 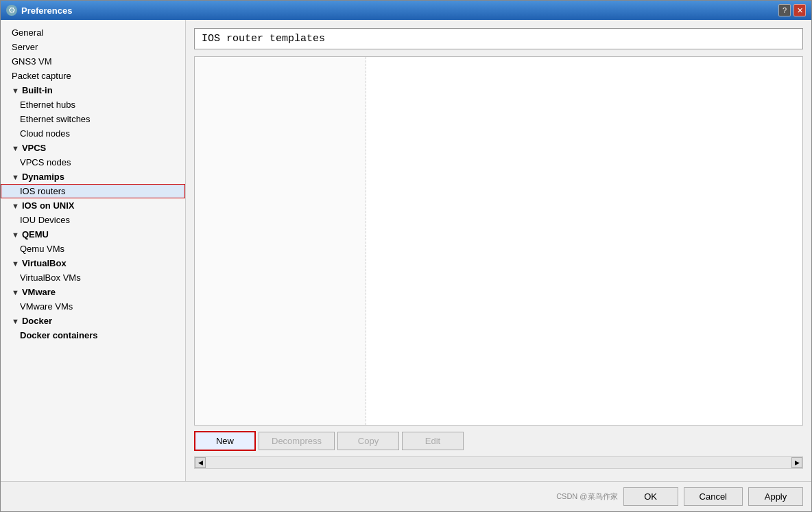 What do you see at coordinates (800, 10) in the screenshot?
I see `close-button: ✕` at bounding box center [800, 10].